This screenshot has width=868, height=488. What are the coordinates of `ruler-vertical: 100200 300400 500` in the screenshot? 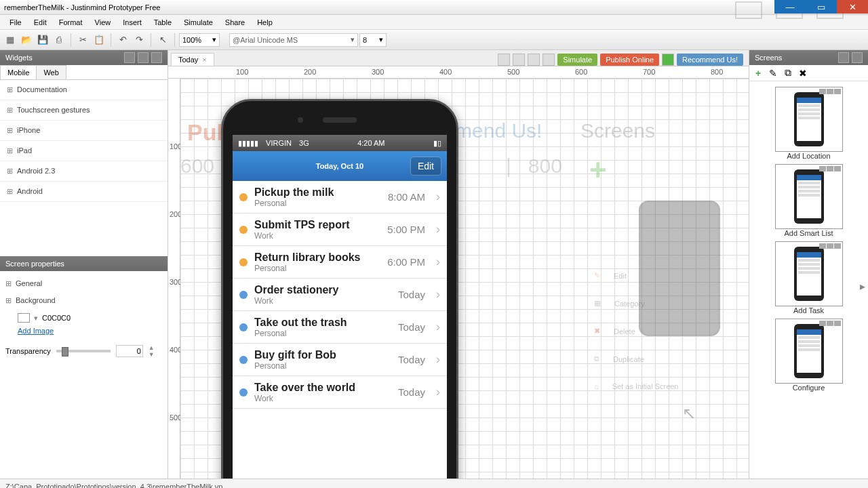 It's located at (174, 279).